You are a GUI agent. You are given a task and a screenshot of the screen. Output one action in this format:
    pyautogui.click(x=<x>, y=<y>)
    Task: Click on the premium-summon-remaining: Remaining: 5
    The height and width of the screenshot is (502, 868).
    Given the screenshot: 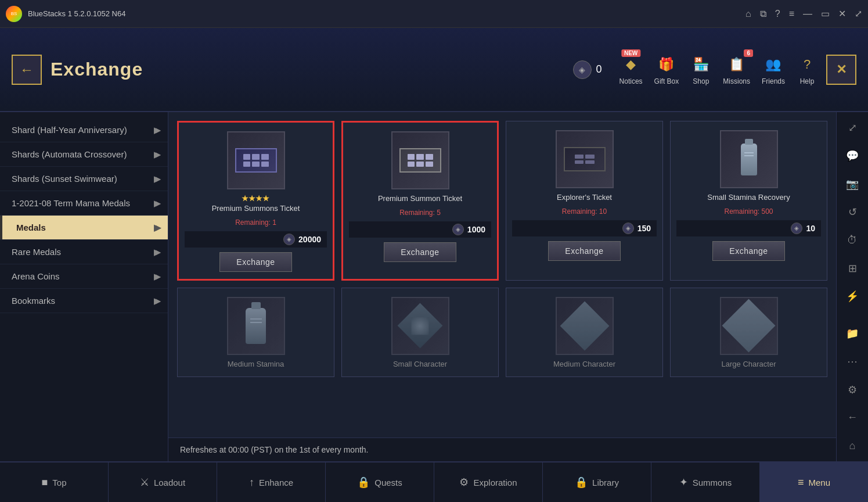 What is the action you would take?
    pyautogui.click(x=420, y=213)
    